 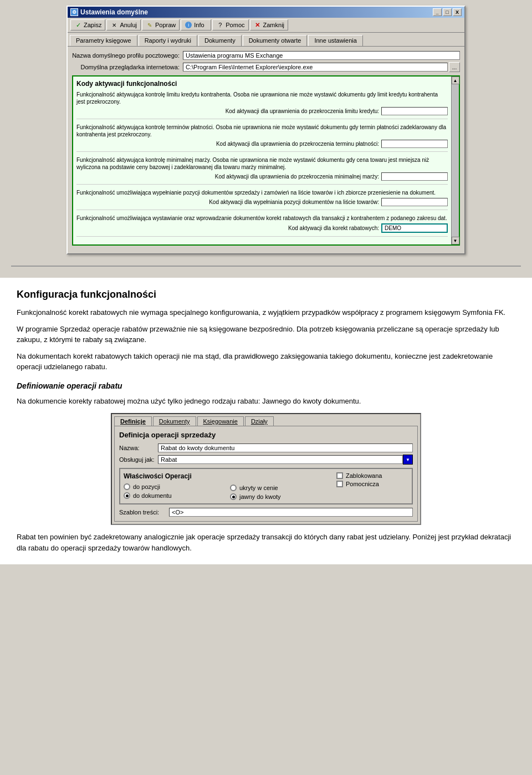 I want to click on activation-desc-4: Funkcjonalność umożliwiająca wypełnianie…, so click(x=262, y=193).